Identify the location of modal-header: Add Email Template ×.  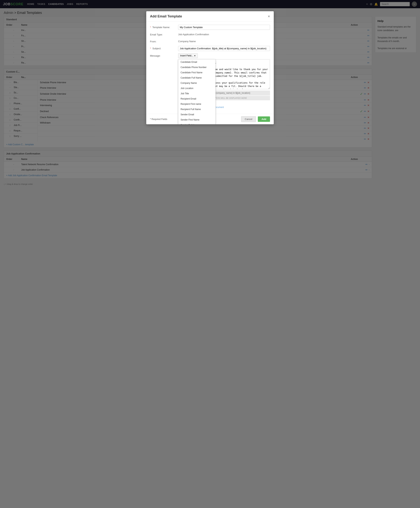
(210, 16).